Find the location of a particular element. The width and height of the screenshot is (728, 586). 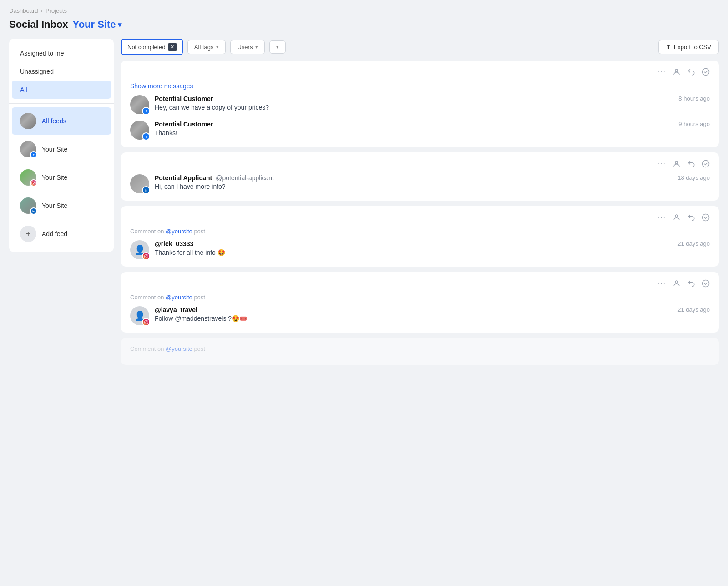

msg-2-text: Thanks! is located at coordinates (432, 133).